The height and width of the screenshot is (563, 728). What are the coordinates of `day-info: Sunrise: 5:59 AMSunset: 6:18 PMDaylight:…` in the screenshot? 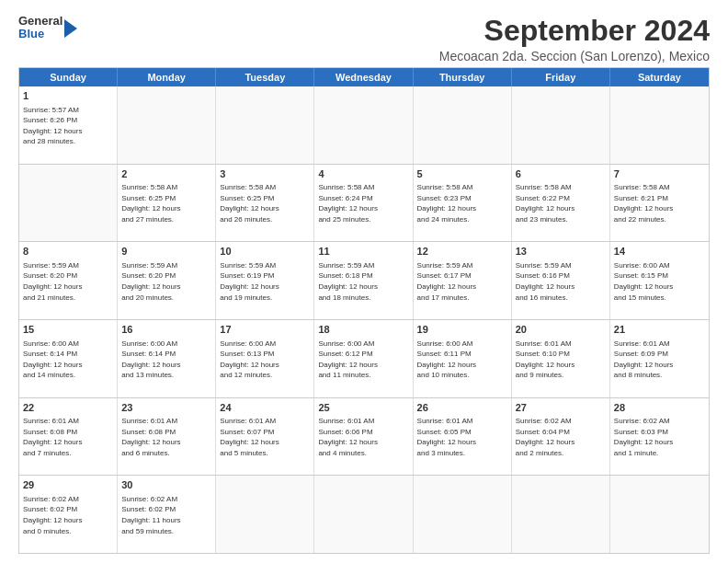 It's located at (363, 282).